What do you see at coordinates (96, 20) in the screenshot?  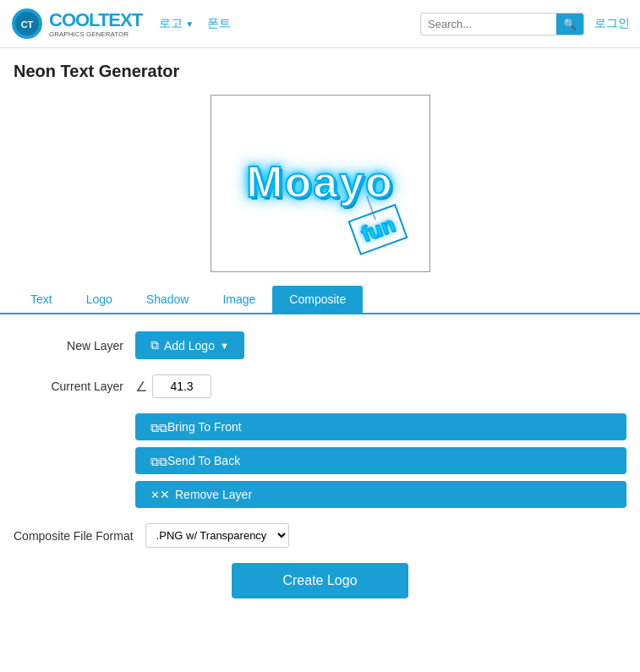 I see `logo-text: COOLTEXT` at bounding box center [96, 20].